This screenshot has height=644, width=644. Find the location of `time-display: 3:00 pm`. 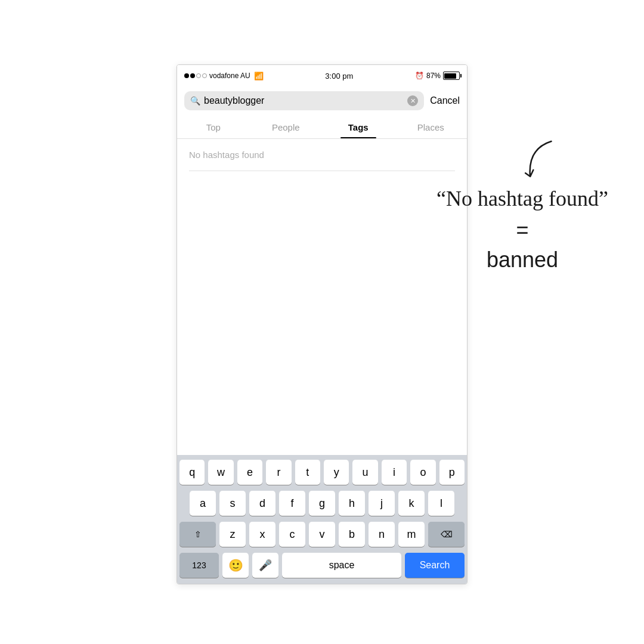

time-display: 3:00 pm is located at coordinates (339, 76).